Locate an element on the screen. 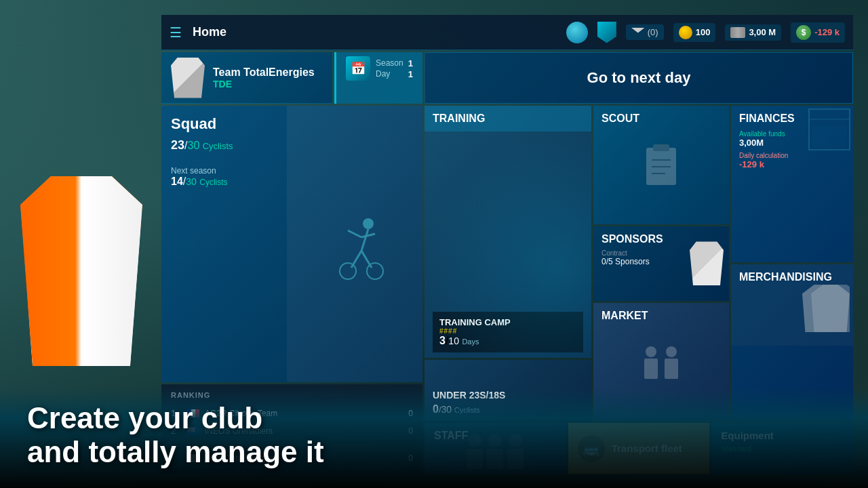 The height and width of the screenshot is (488, 868). dollar-icon: $ is located at coordinates (804, 33).